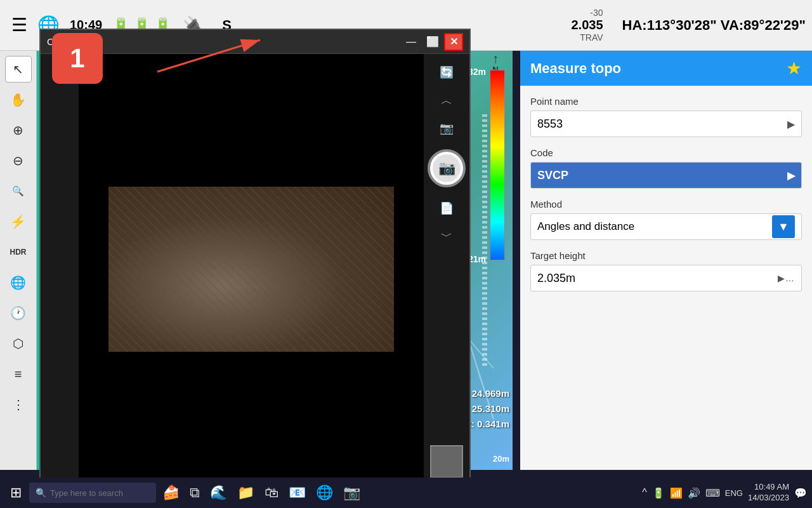 This screenshot has width=812, height=508. I want to click on scale-bar-label: 20m, so click(501, 458).